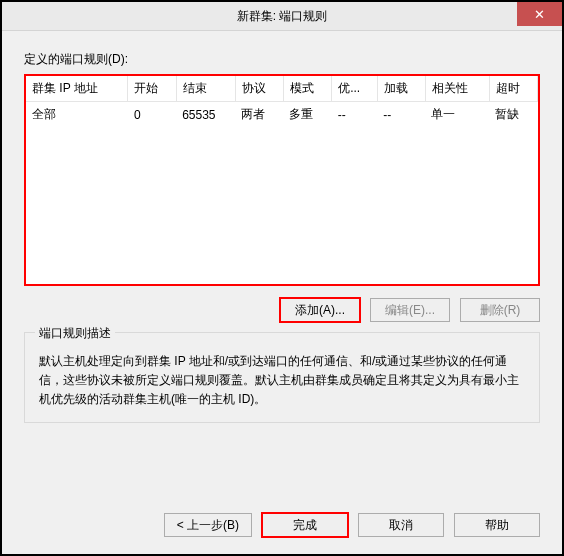 The image size is (564, 556). I want to click on edit-button: 编辑(E)..., so click(410, 310).